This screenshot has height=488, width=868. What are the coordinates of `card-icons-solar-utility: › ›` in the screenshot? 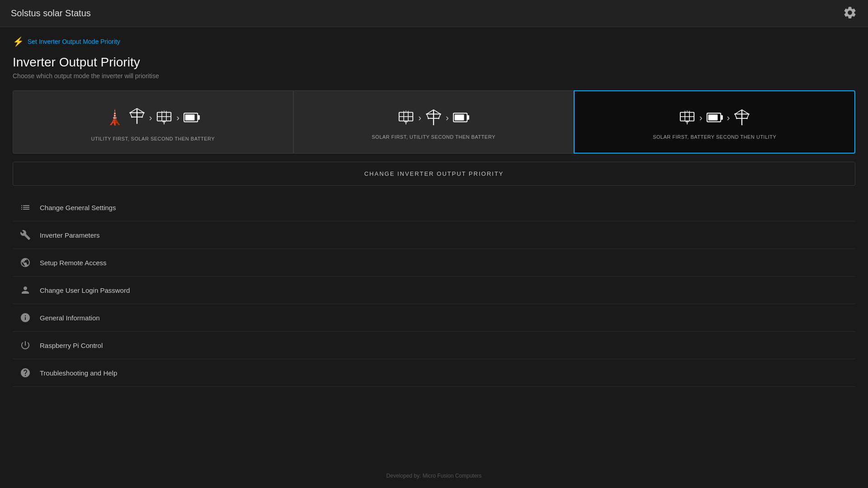 It's located at (433, 117).